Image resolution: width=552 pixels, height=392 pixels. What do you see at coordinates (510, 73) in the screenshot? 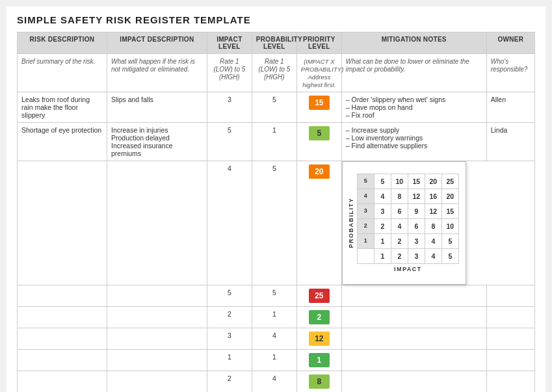
I see `note-owner: Who's responsible?` at bounding box center [510, 73].